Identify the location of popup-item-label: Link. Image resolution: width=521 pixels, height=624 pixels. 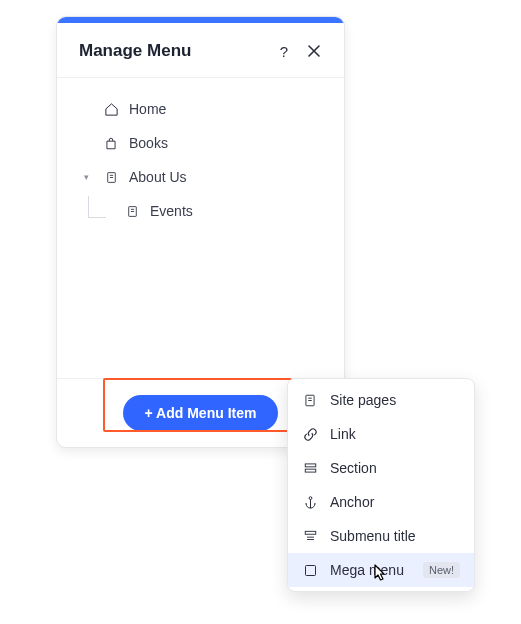
(343, 434).